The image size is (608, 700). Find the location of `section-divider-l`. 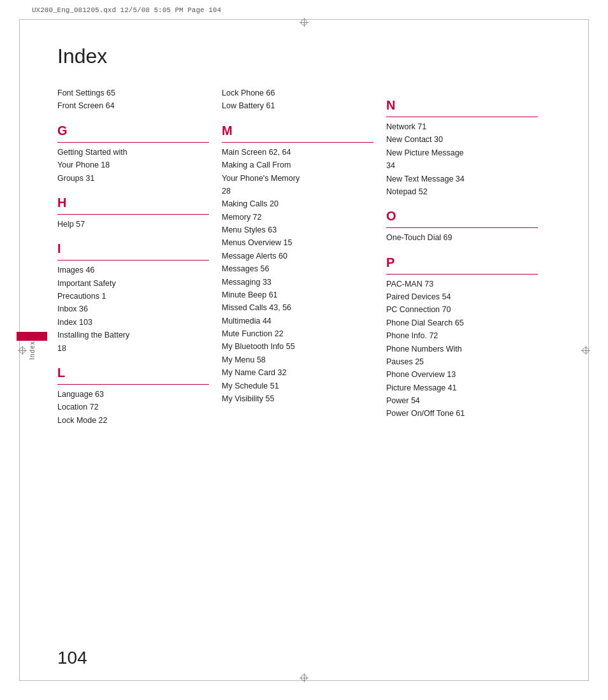

section-divider-l is located at coordinates (133, 385).